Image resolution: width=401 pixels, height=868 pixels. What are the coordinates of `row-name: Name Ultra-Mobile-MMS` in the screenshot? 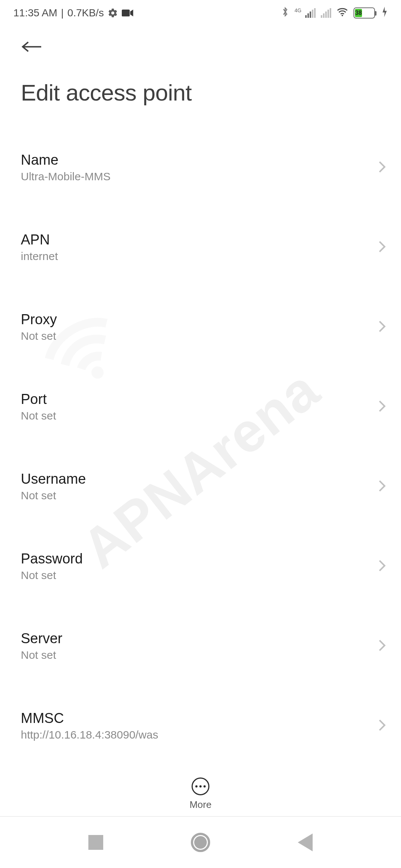 It's located at (200, 168).